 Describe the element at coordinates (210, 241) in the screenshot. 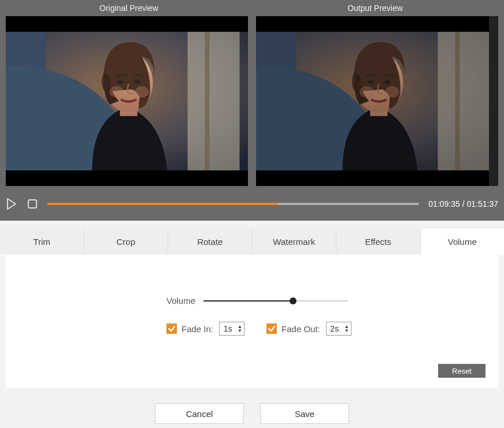

I see `tab-rotate: Rotate` at that location.